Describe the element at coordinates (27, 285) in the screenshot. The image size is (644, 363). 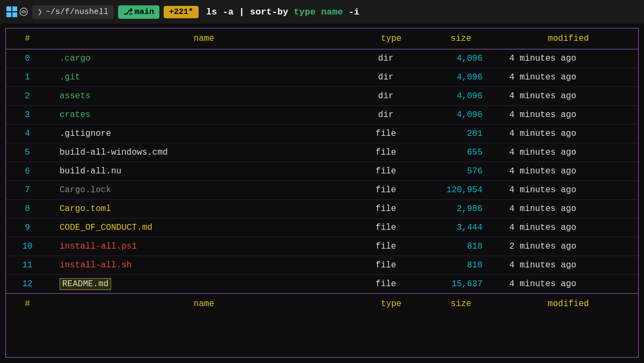
I see `cell-index: 12` at that location.